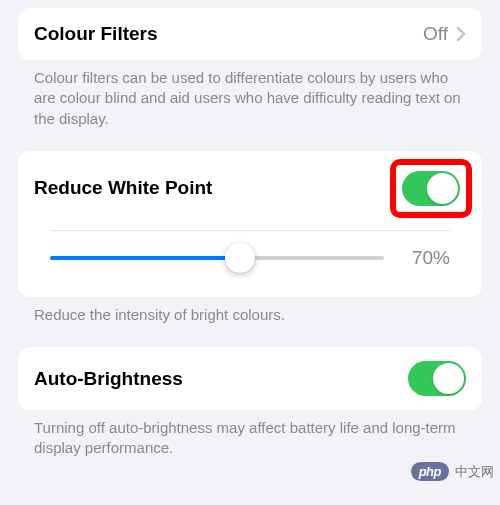 Image resolution: width=500 pixels, height=505 pixels. Describe the element at coordinates (452, 472) in the screenshot. I see `watermark: php 中文网` at that location.